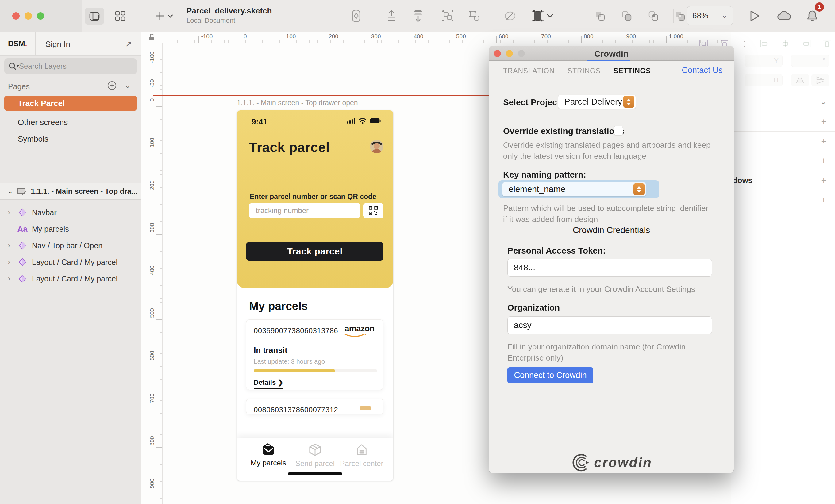  What do you see at coordinates (315, 456) in the screenshot?
I see `nav-item-send-parcel: Send parcel` at bounding box center [315, 456].